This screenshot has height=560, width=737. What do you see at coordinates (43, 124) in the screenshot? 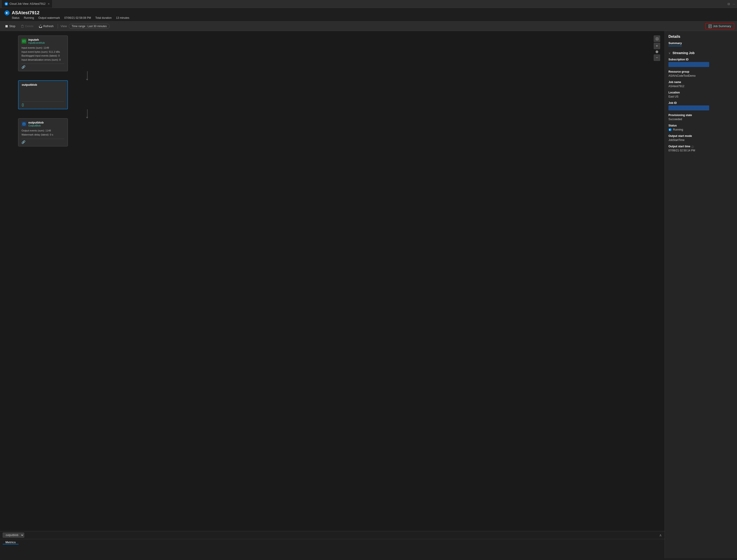
I see `output-node-header: outputblob OutputBlob` at bounding box center [43, 124].